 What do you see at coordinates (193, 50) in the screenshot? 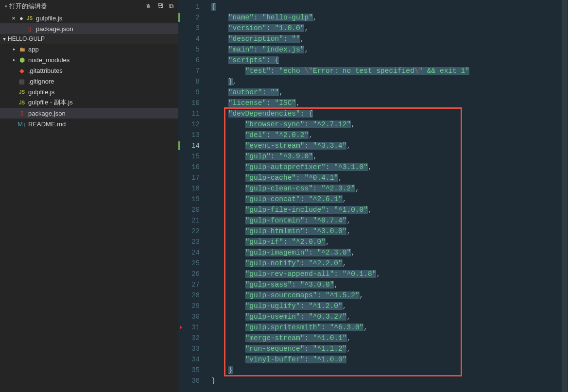
I see `line-number: 5` at bounding box center [193, 50].